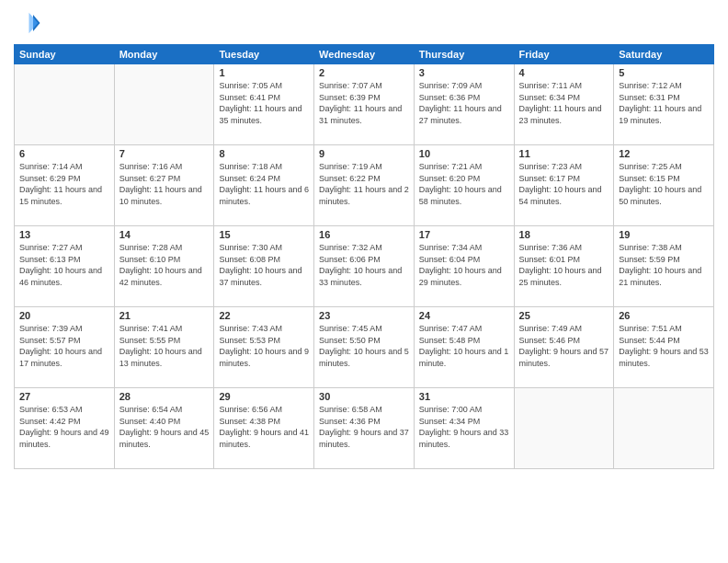  I want to click on calendar-week-row: 13Sunrise: 7:27 AMSunset: 6:13 PMDayligh…, so click(364, 267).